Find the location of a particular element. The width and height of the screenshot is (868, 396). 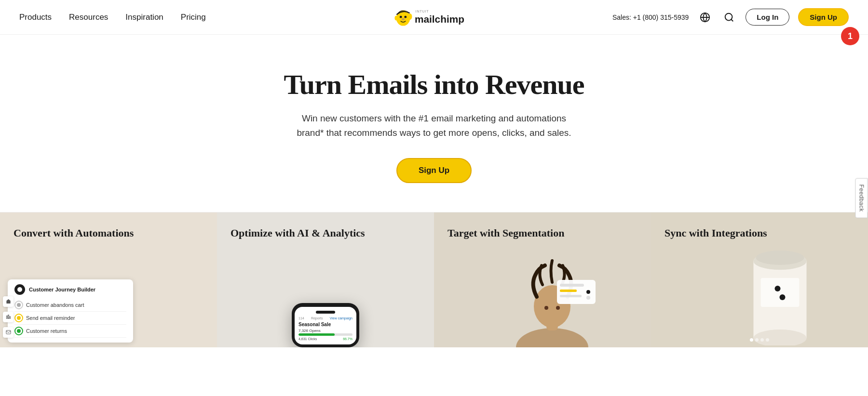

phone-bar-num: 114 is located at coordinates (301, 318).